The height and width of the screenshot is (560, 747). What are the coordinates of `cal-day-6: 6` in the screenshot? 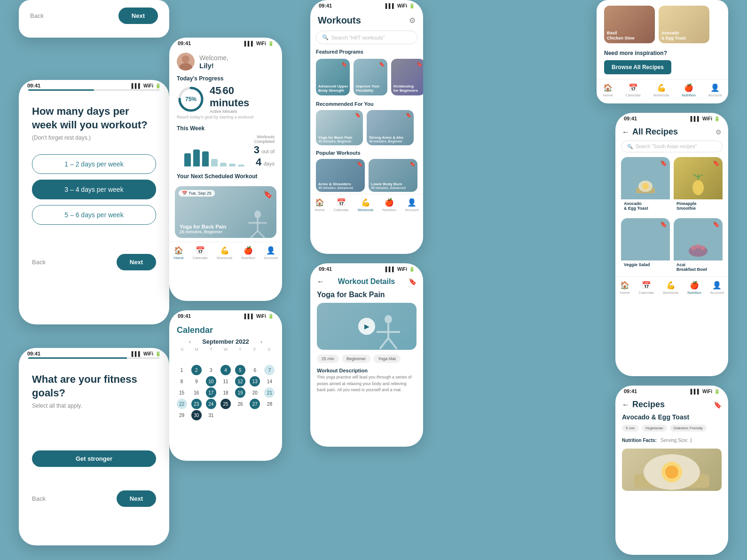 It's located at (255, 370).